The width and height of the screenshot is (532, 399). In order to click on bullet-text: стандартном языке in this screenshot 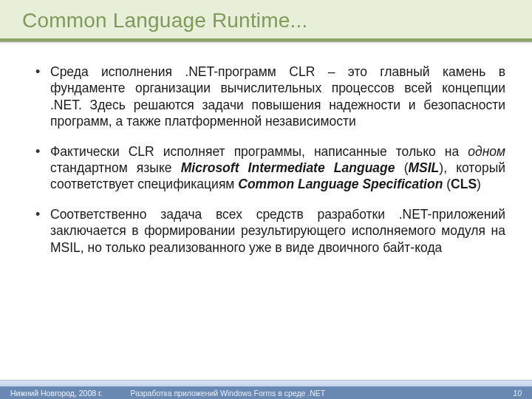, I will do `click(115, 168)`.